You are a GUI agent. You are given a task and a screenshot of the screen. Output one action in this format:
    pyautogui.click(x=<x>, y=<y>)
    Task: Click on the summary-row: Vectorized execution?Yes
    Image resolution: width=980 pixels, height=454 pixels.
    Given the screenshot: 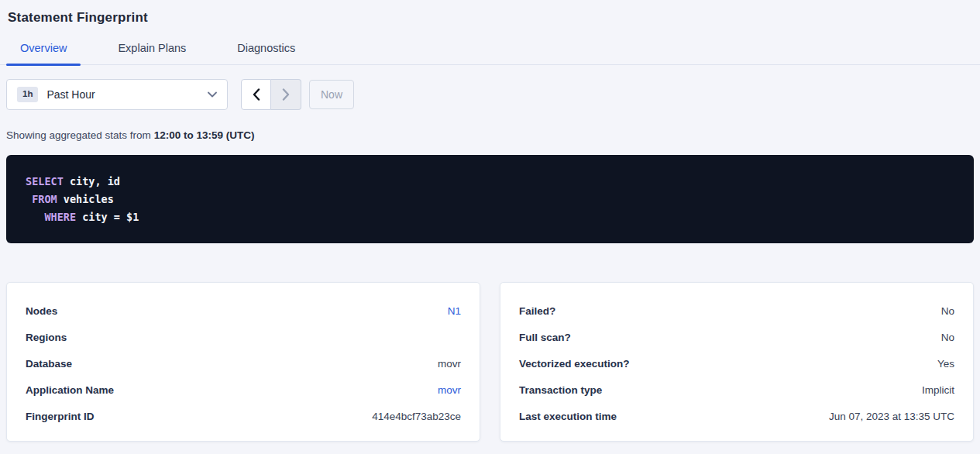 What is the action you would take?
    pyautogui.click(x=737, y=363)
    